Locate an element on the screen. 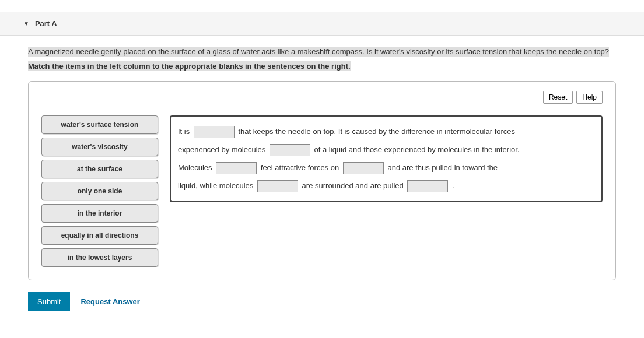 Image resolution: width=644 pixels, height=338 pixels. sentence-text: and are thus pulled in toward the is located at coordinates (442, 168).